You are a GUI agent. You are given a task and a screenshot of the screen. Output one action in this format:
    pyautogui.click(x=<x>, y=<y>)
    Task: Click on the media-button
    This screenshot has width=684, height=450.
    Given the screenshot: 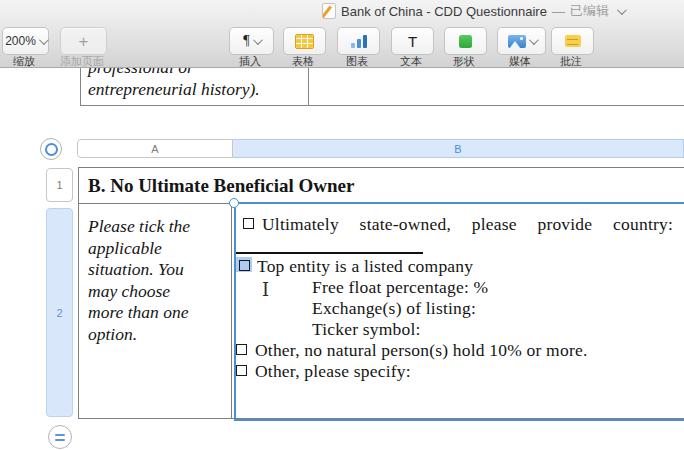 What is the action you would take?
    pyautogui.click(x=522, y=41)
    